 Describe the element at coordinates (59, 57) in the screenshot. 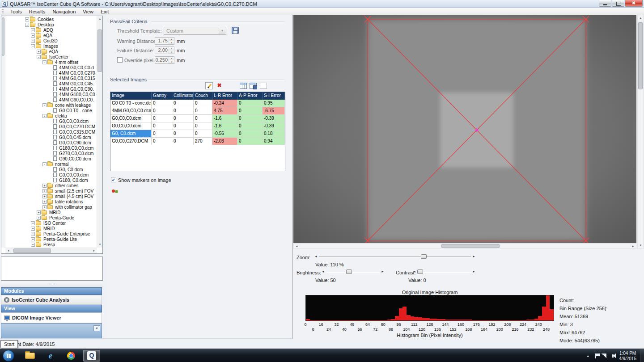

I see `tree-item-label: IsoCenter` at that location.